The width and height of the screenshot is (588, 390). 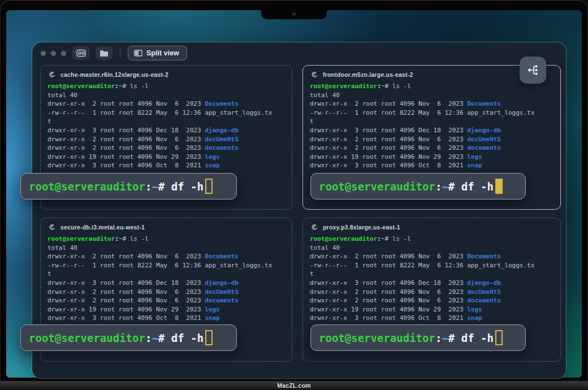 What do you see at coordinates (81, 53) in the screenshot?
I see `host-card-icon` at bounding box center [81, 53].